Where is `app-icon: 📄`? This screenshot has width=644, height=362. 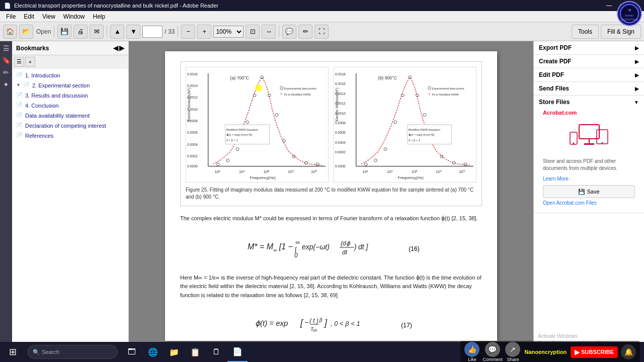 app-icon: 📄 is located at coordinates (8, 6).